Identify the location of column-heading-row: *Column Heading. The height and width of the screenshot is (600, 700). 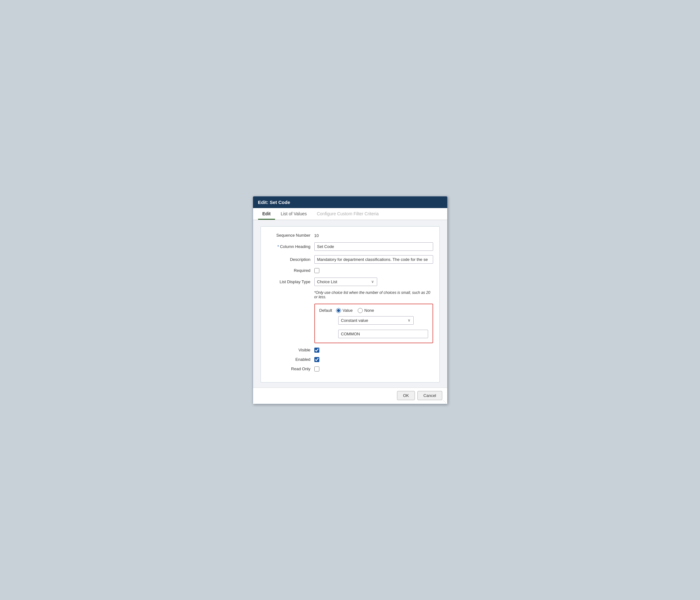
(350, 247).